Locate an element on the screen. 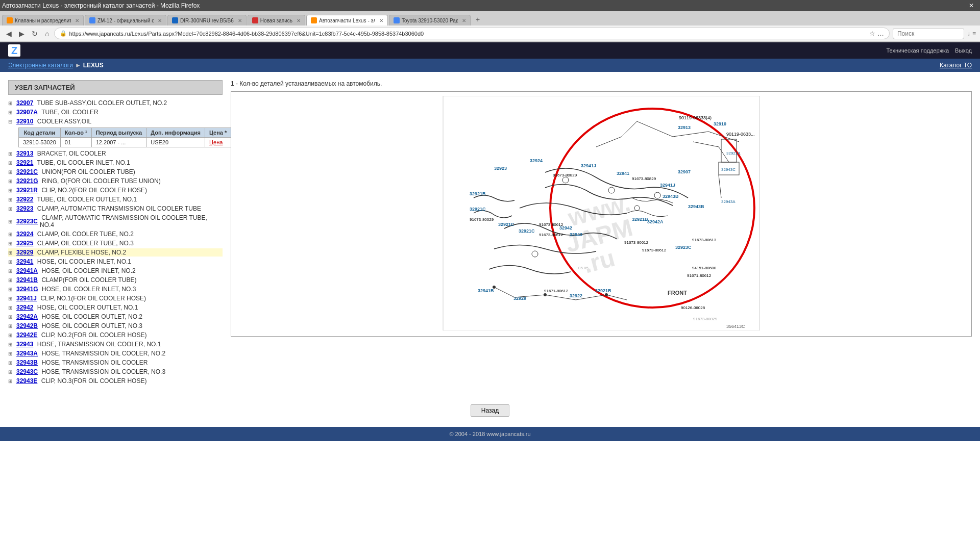 The height and width of the screenshot is (537, 980). part-number-32943C: 32943C is located at coordinates (27, 372).